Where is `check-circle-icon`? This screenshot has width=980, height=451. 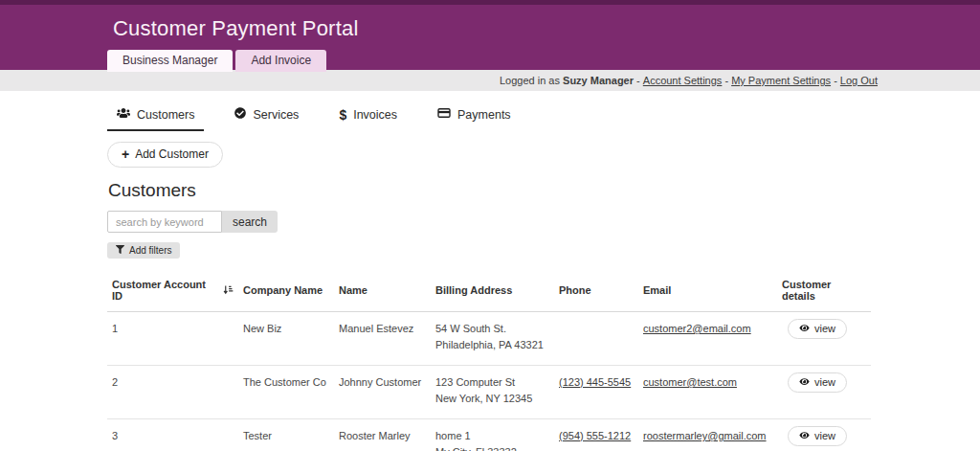 check-circle-icon is located at coordinates (240, 115).